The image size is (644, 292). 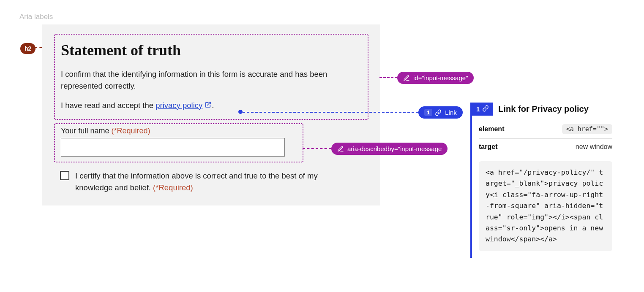 I want to click on required-marker: (*Required), so click(x=131, y=131).